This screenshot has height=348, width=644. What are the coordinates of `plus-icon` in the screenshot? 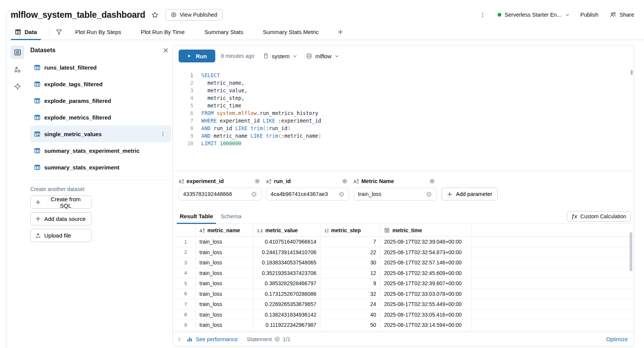 It's located at (38, 202).